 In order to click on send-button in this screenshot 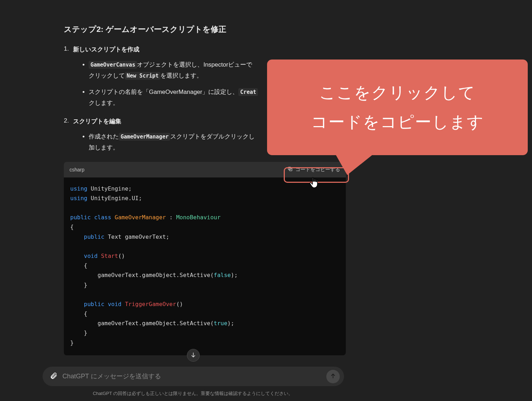, I will do `click(333, 377)`.